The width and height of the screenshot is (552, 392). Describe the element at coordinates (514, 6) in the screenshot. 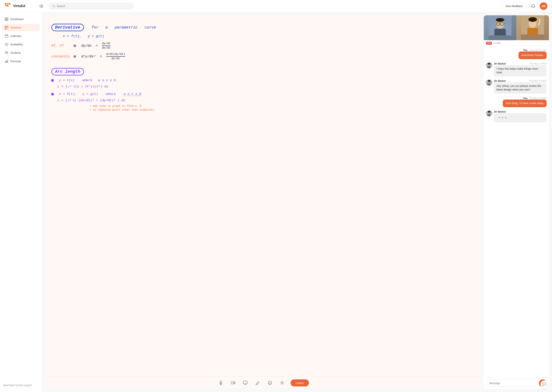

I see `give-feedback-button: Give feedback` at that location.